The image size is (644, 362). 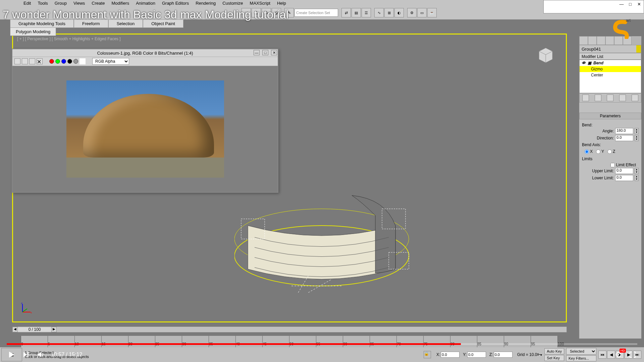 I want to click on menu-modifiers: Modifiers, so click(x=120, y=3).